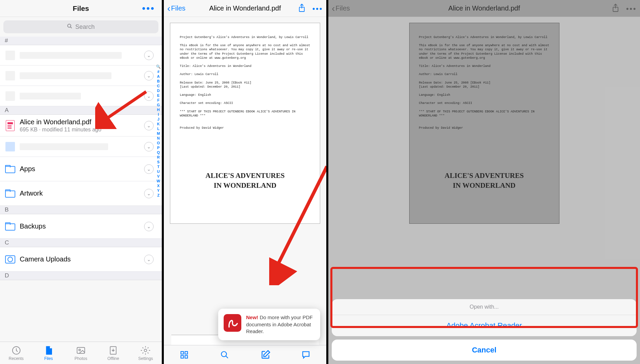 This screenshot has height=364, width=640. I want to click on section-header-hash: #, so click(81, 41).